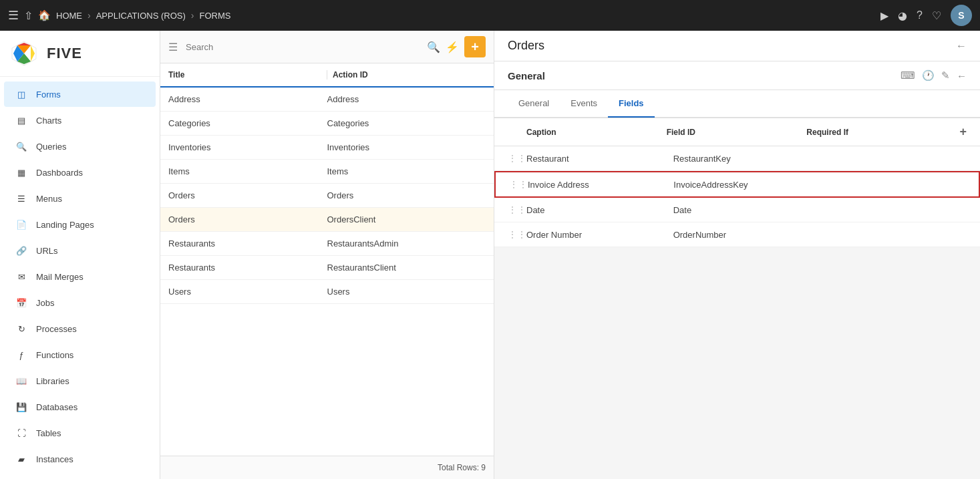 This screenshot has height=479, width=980. Describe the element at coordinates (327, 148) in the screenshot. I see `table-row: Inventories Inventories` at that location.